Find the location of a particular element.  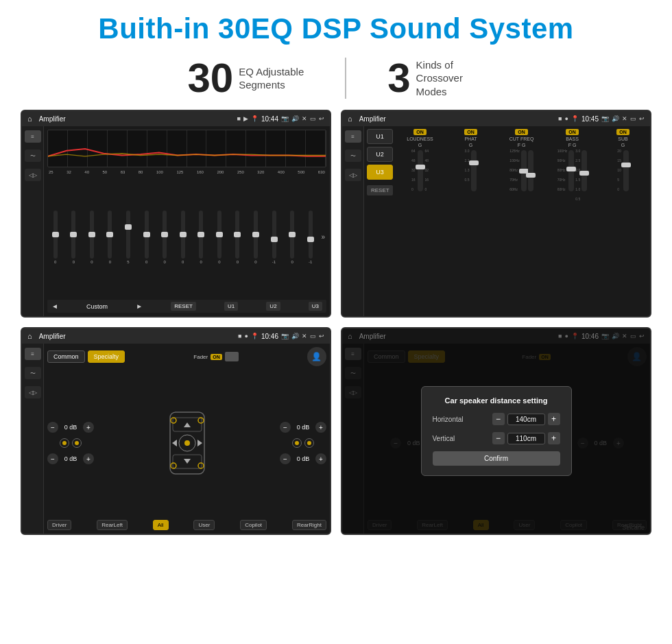

vol-br-plus: + is located at coordinates (321, 459).